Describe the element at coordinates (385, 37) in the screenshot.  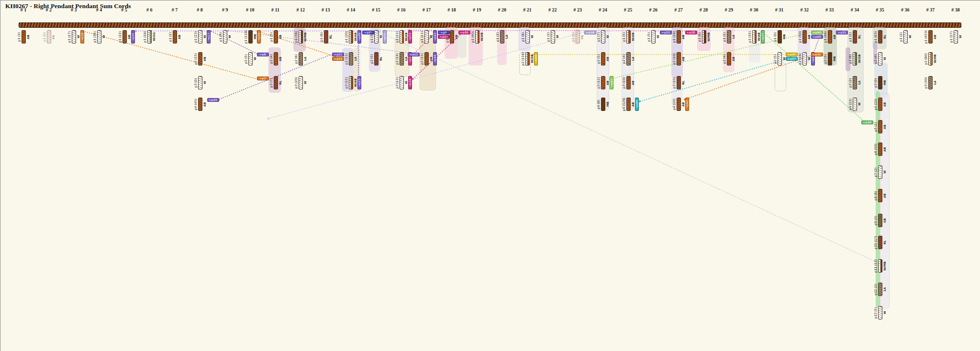
I see `sum-source-band: →p77` at that location.